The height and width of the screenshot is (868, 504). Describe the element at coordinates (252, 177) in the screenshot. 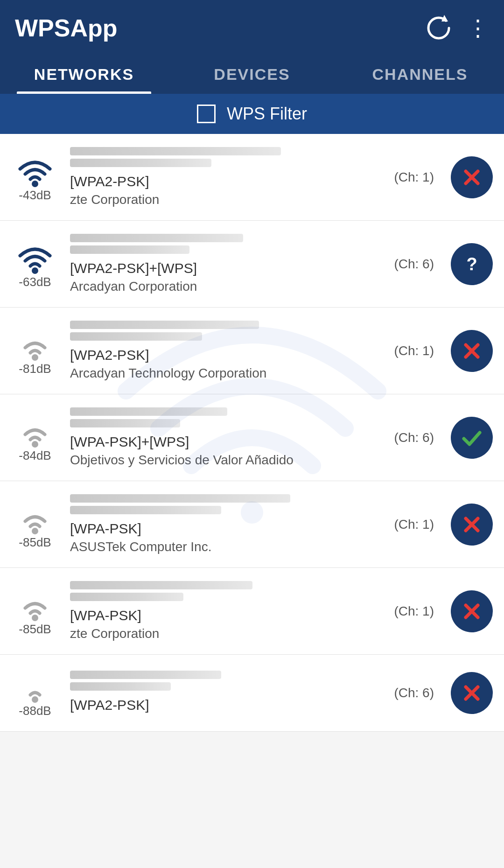

I see `network-item: -43dB [WPA2-PSK] zte Corporation (Ch: 1)` at that location.